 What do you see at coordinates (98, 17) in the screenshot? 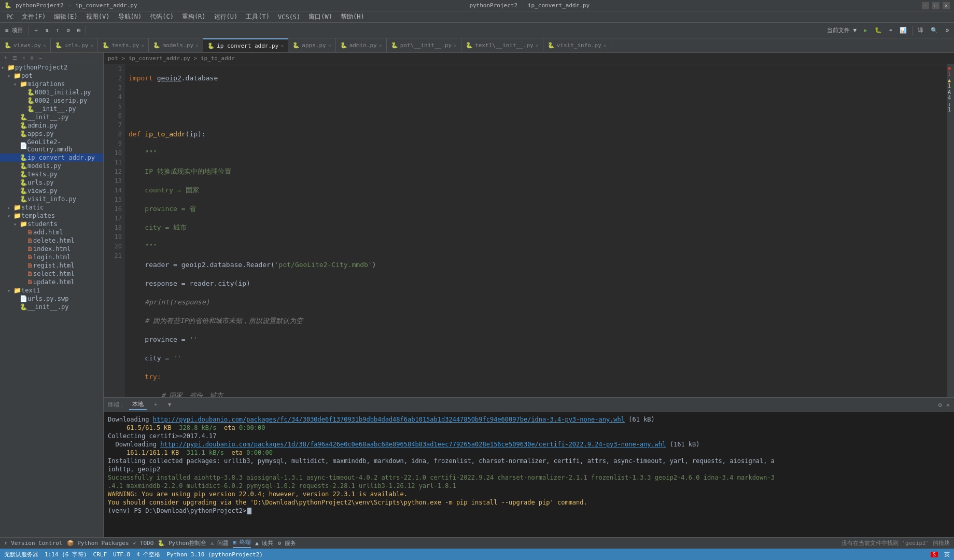
I see `menu-view: 视图(V)` at bounding box center [98, 17].